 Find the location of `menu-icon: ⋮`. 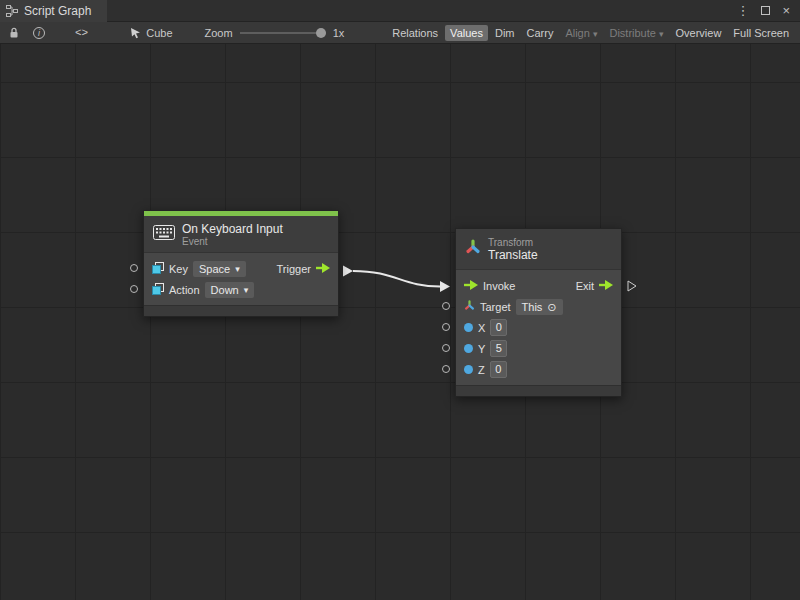

menu-icon: ⋮ is located at coordinates (742, 10).